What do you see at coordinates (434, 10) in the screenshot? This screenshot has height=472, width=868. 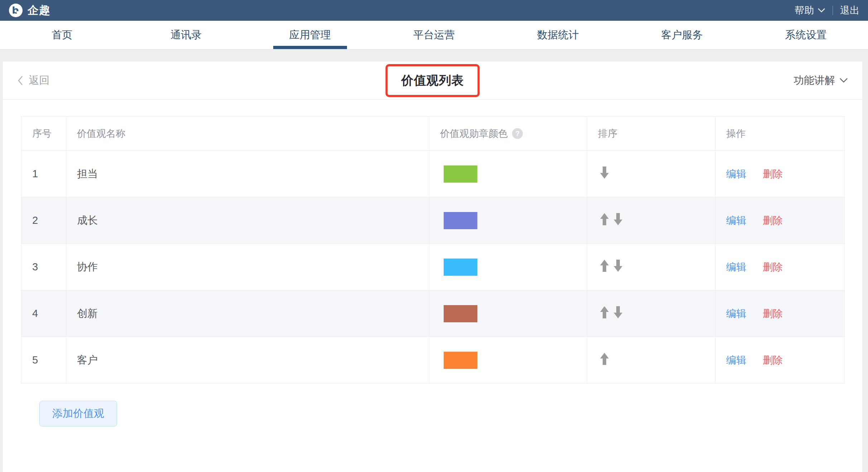 I see `topbar: b 企趣 帮助 退出` at bounding box center [434, 10].